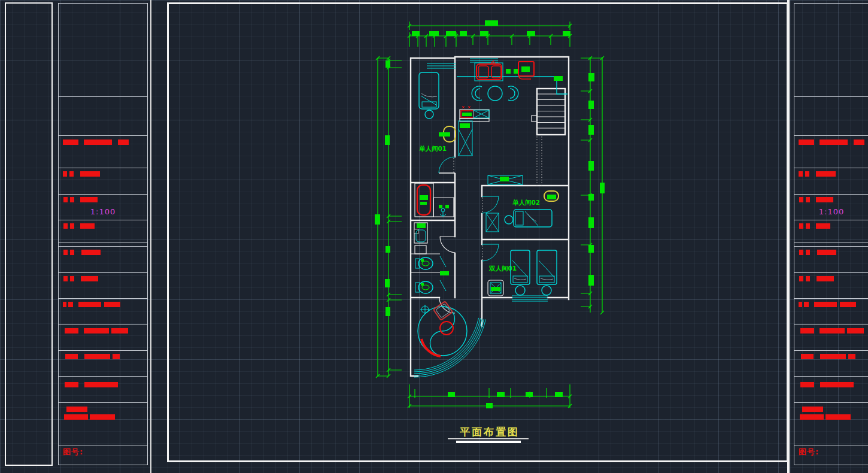  Describe the element at coordinates (505, 180) in the screenshot. I see `cabinet-x-top` at that location.